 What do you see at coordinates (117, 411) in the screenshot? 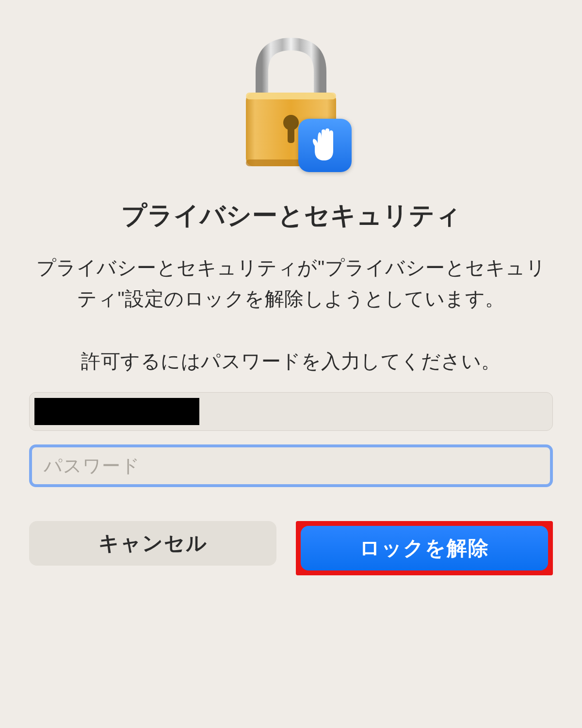
I see `username-redacted` at bounding box center [117, 411].